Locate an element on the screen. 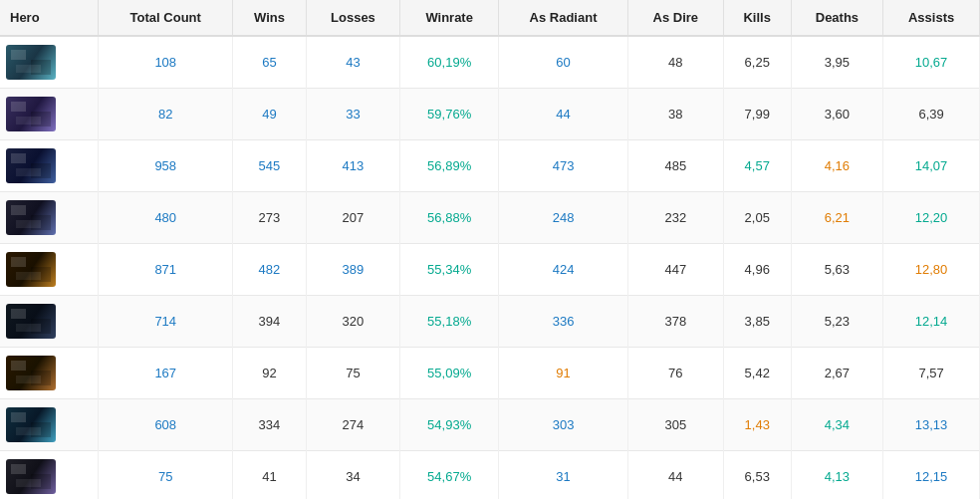 The width and height of the screenshot is (980, 499). table-cell: 303 is located at coordinates (564, 425).